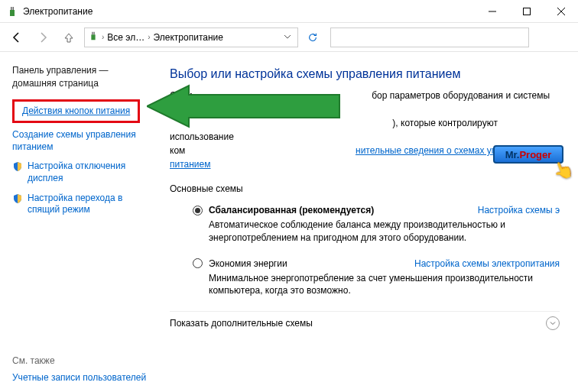  What do you see at coordinates (528, 154) in the screenshot?
I see `watermark-badge: Mr.Proger` at bounding box center [528, 154].